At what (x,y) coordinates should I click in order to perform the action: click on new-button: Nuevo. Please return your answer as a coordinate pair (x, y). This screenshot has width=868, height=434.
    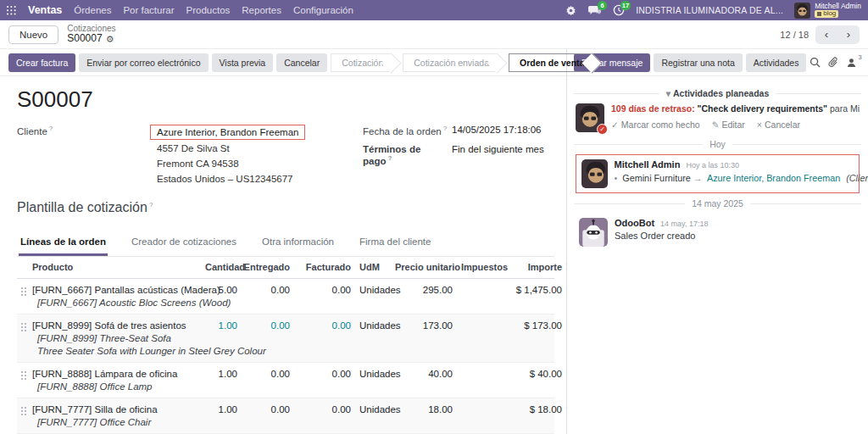
    Looking at the image, I should click on (34, 35).